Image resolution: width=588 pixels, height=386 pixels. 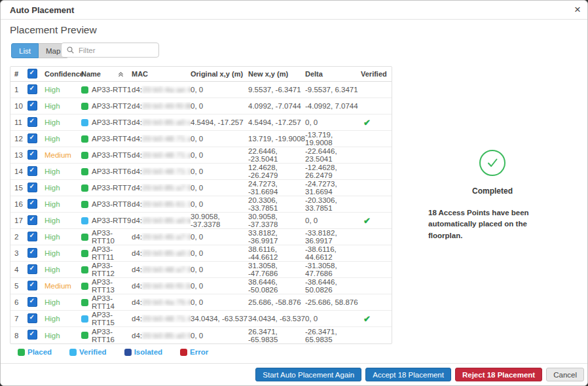 What do you see at coordinates (21, 139) in the screenshot?
I see `row-index: 12` at bounding box center [21, 139].